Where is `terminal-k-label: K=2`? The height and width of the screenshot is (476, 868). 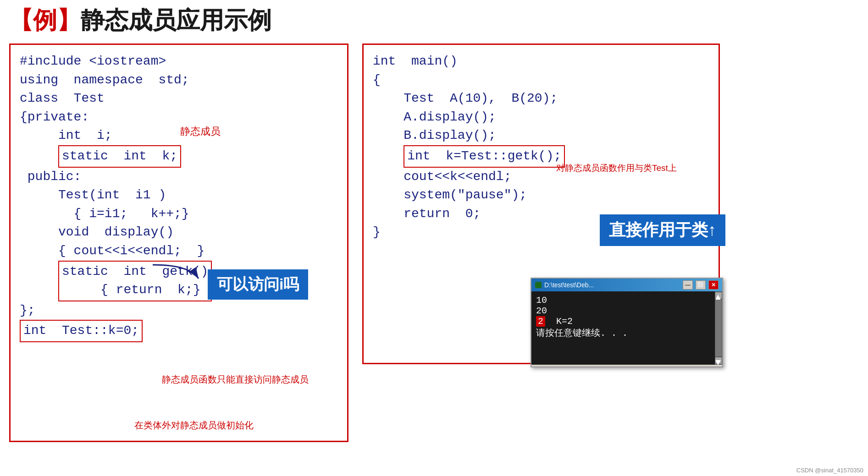 terminal-k-label: K=2 is located at coordinates (564, 322).